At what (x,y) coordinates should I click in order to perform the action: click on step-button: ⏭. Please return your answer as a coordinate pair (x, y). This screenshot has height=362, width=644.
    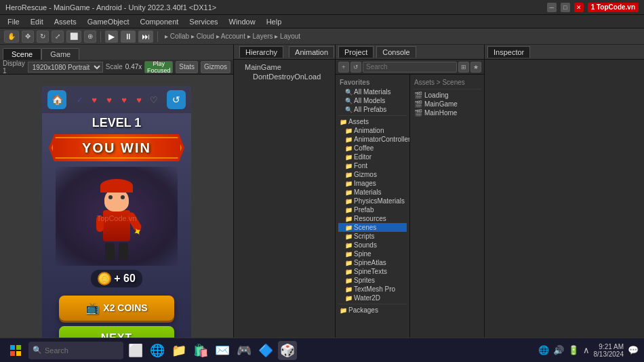
    Looking at the image, I should click on (146, 37).